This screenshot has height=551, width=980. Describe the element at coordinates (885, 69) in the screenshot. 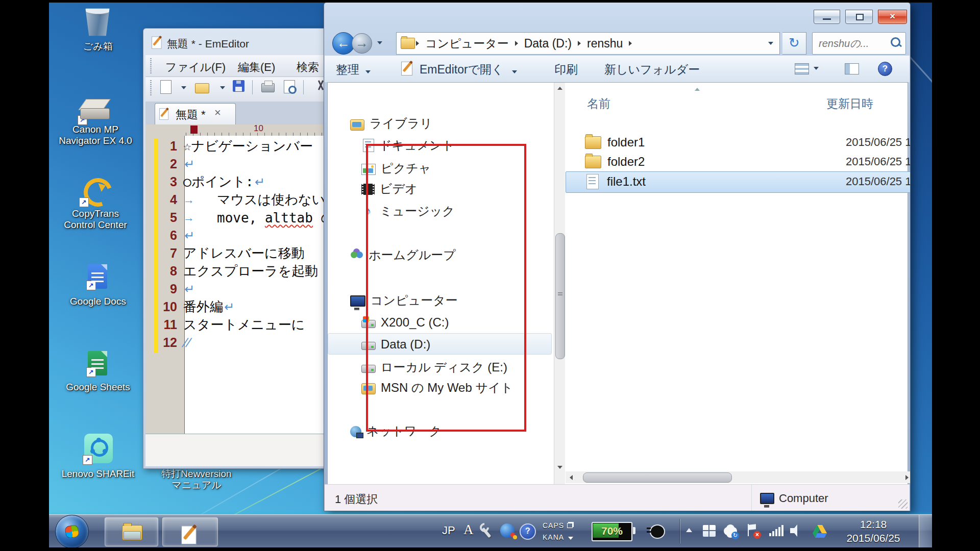

I see `help-icon: ?` at that location.